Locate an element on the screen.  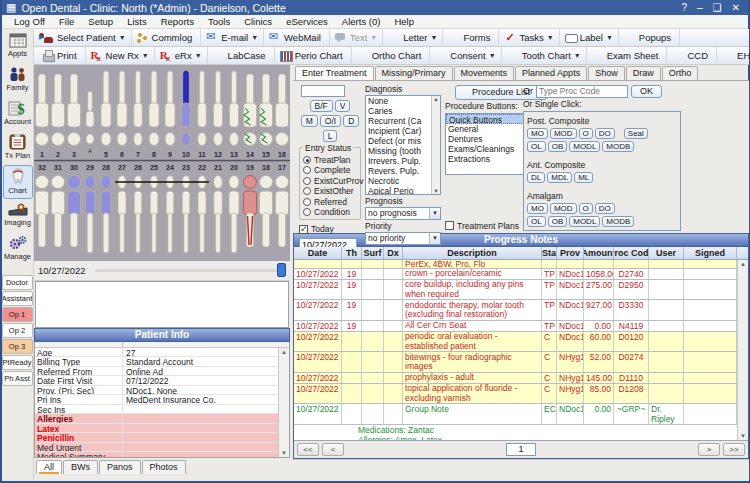
menu-item: Alerts (0) is located at coordinates (362, 22).